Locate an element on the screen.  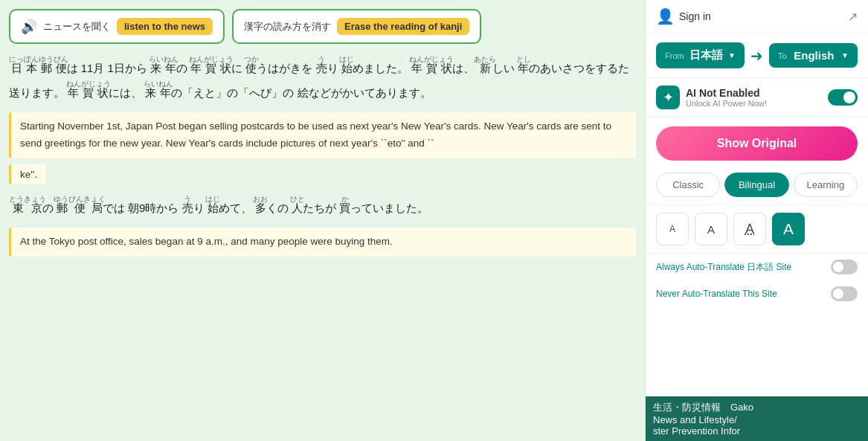
font-size-xlarge-btn: A is located at coordinates (788, 229).